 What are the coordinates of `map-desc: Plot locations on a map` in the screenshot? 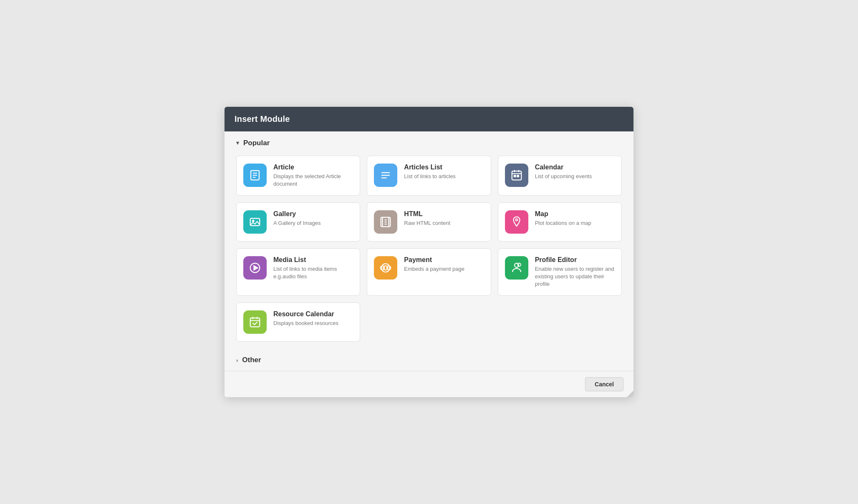 It's located at (575, 223).